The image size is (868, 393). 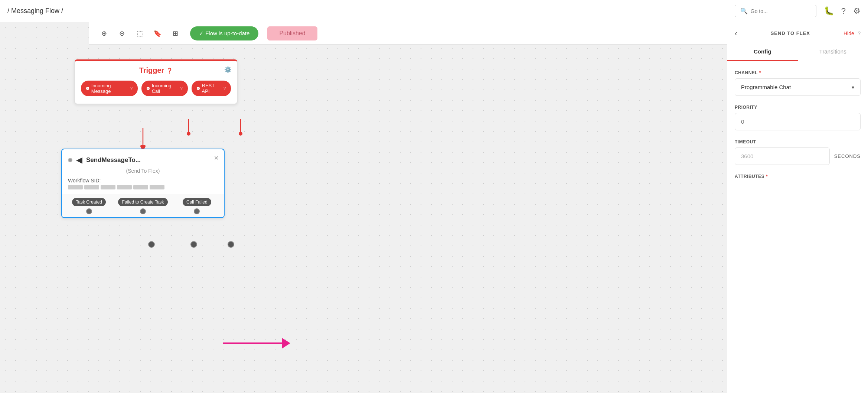 I want to click on flow-status-button: ✓ Flow is up-to-date, so click(x=224, y=33).